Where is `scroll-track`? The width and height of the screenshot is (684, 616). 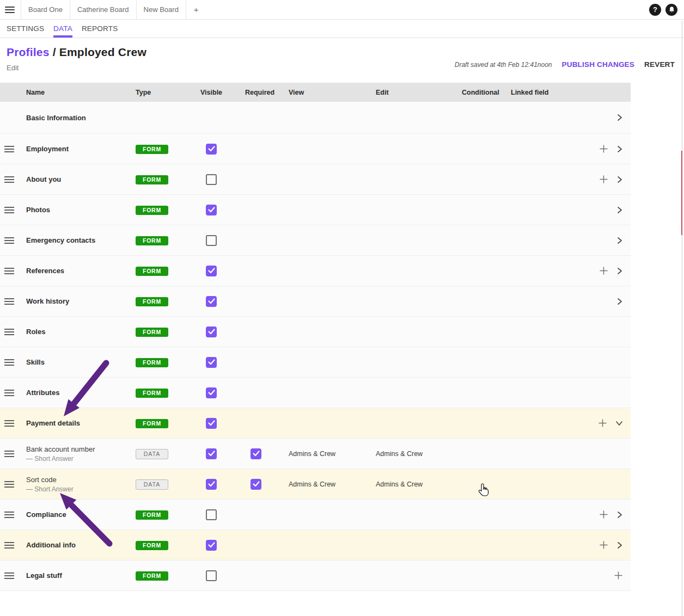 scroll-track is located at coordinates (682, 318).